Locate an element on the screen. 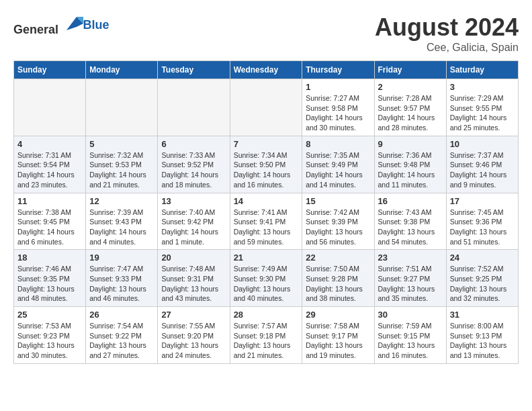 The image size is (532, 411). calendar-cell: 20Sunrise: 7:48 AM Sunset: 9:31 PM Dayli… is located at coordinates (193, 278).